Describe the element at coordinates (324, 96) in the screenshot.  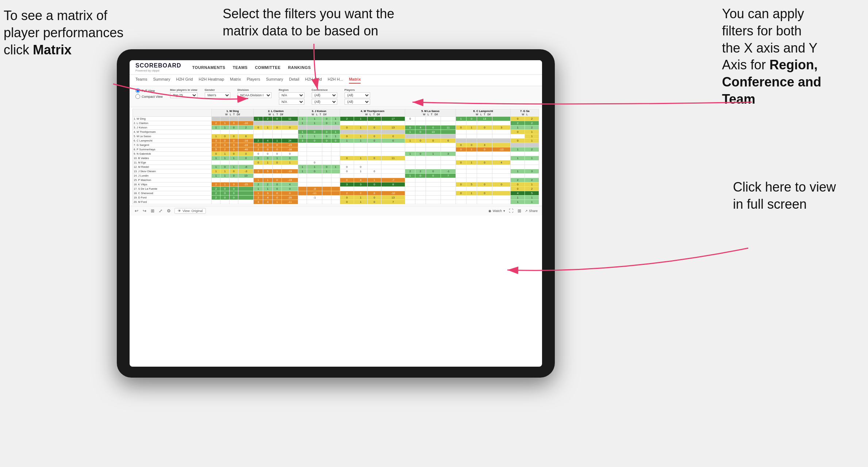
I see `filter-conference: Conference (All) (All)` at that location.